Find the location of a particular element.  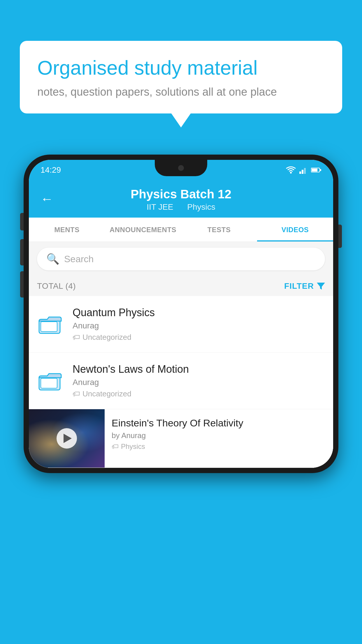

search-container: 🔍 Search is located at coordinates (181, 259).